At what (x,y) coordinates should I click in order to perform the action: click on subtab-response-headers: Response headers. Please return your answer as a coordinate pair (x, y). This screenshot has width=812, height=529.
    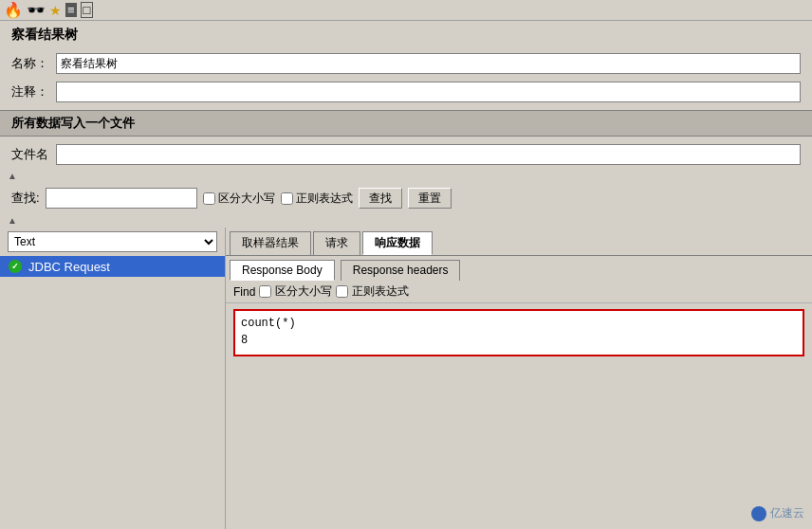
    Looking at the image, I should click on (400, 270).